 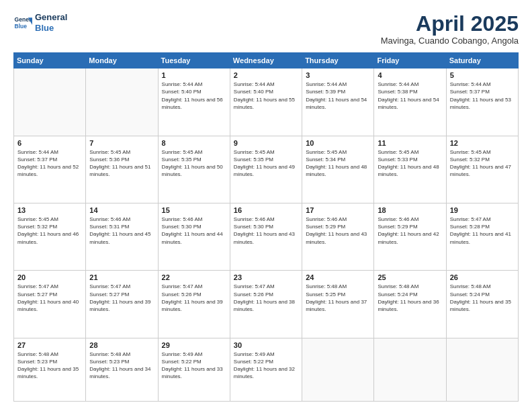 I want to click on day-number: 9, so click(x=266, y=143).